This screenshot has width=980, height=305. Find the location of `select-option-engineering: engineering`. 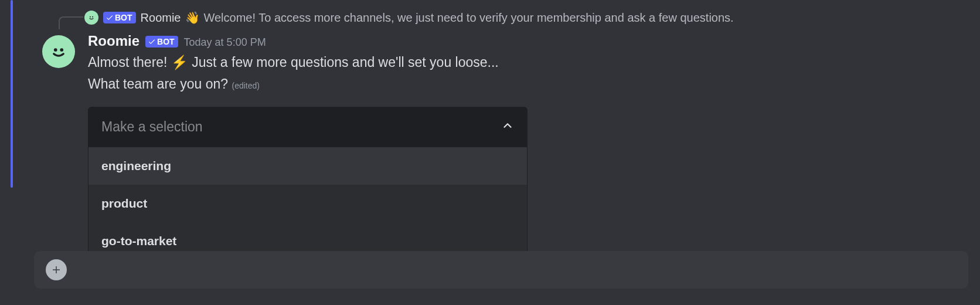

select-option-engineering: engineering is located at coordinates (308, 166).